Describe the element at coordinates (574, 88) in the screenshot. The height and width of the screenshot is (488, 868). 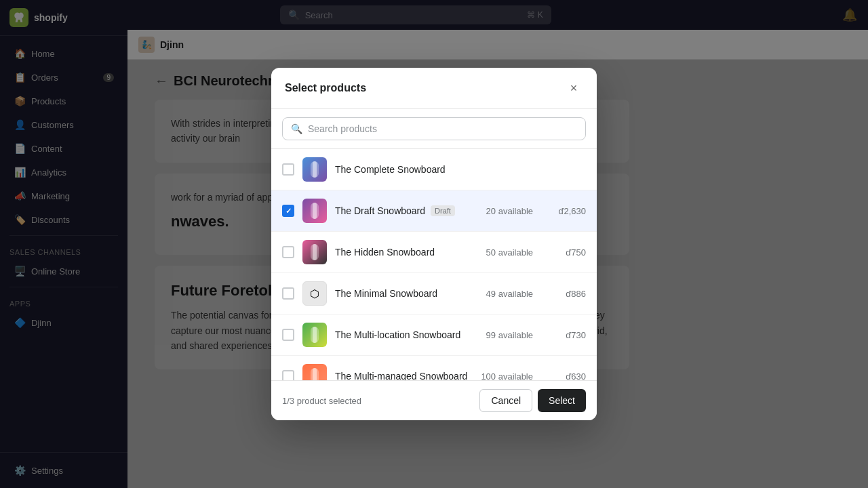
I see `modal-close-button: ×` at that location.